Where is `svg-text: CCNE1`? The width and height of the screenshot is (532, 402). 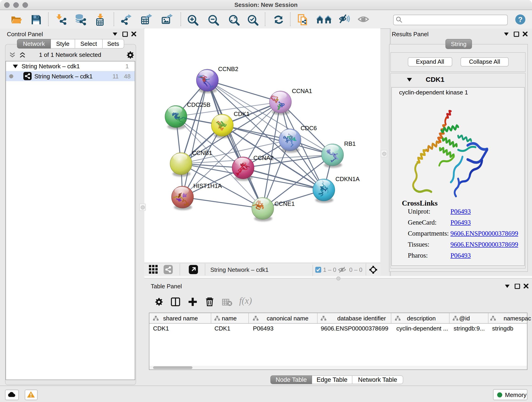 svg-text: CCNE1 is located at coordinates (285, 204).